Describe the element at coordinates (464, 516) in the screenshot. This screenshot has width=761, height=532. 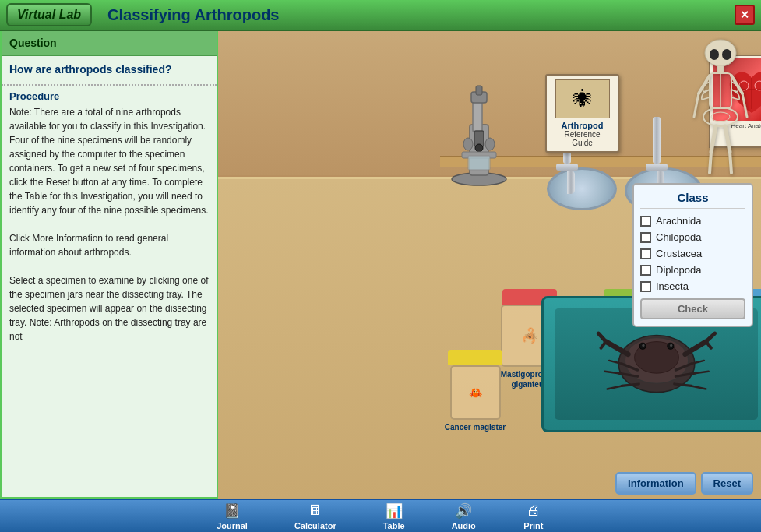
I see `footer-item-audio: 🔊 Audio` at that location.